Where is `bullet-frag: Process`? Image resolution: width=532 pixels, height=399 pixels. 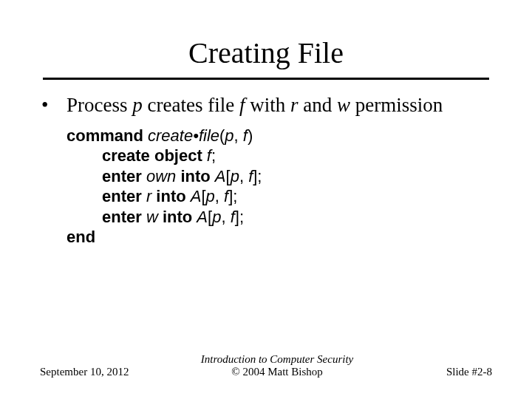
bullet-frag: Process is located at coordinates (99, 105).